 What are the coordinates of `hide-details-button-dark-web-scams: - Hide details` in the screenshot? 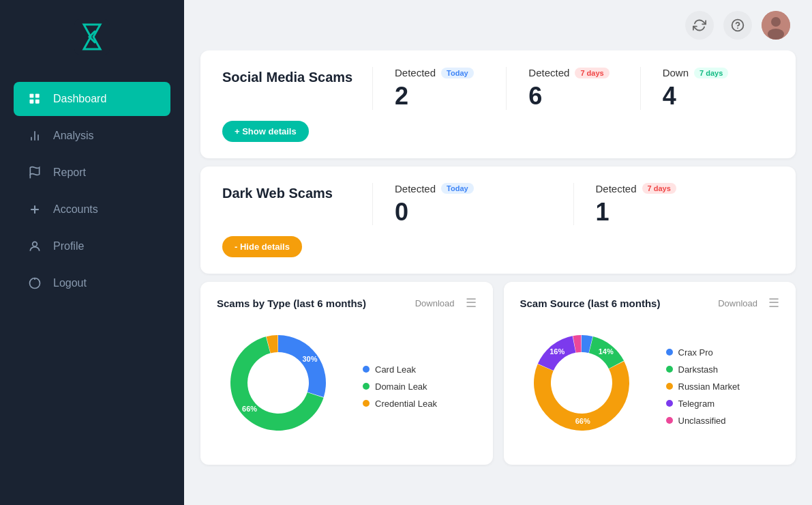 It's located at (262, 247).